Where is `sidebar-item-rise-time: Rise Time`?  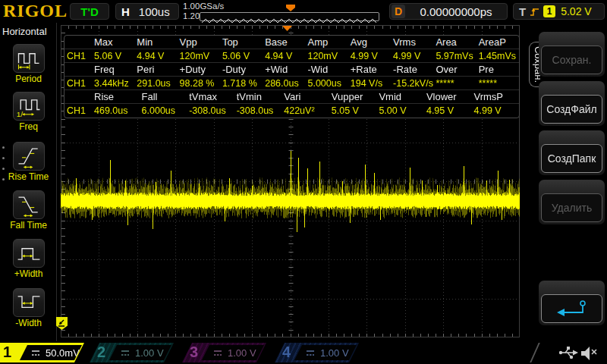
sidebar-item-rise-time: Rise Time is located at coordinates (29, 162).